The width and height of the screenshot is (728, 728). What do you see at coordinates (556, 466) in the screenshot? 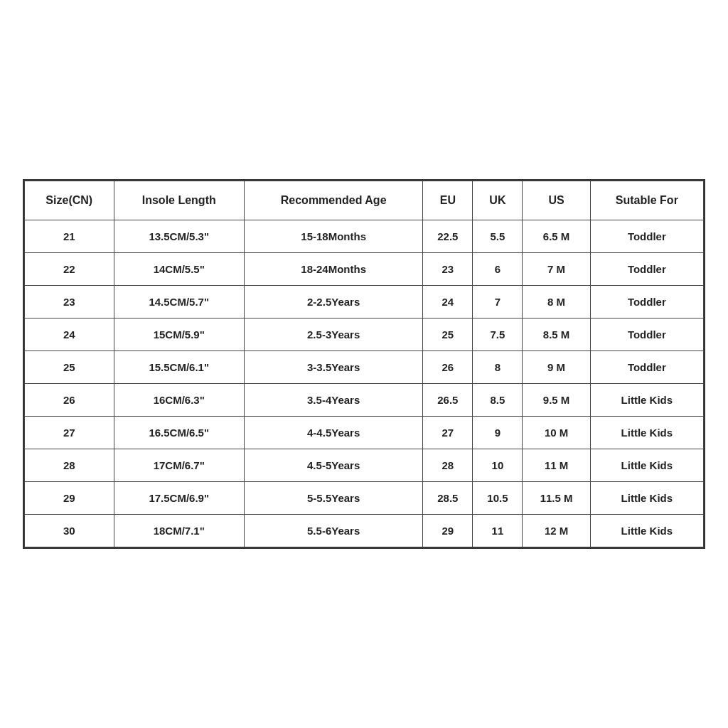
I see `cell-r7-c5: 11 M` at bounding box center [556, 466].